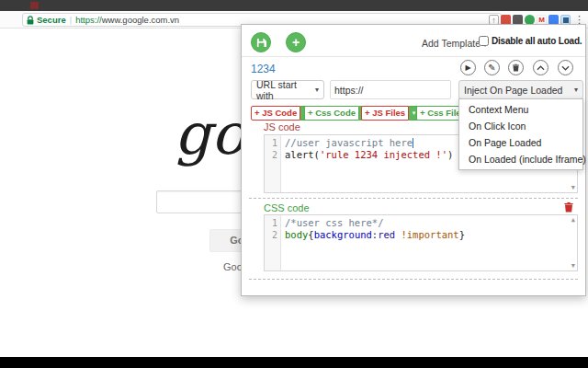  What do you see at coordinates (413, 57) in the screenshot?
I see `divider` at bounding box center [413, 57].